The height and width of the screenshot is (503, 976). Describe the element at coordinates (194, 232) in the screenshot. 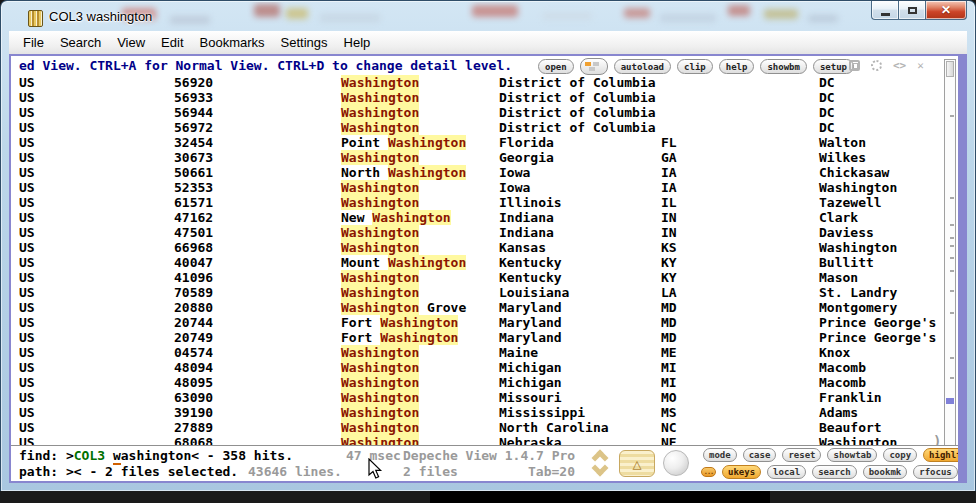

I see `cell-zip: 47501` at that location.